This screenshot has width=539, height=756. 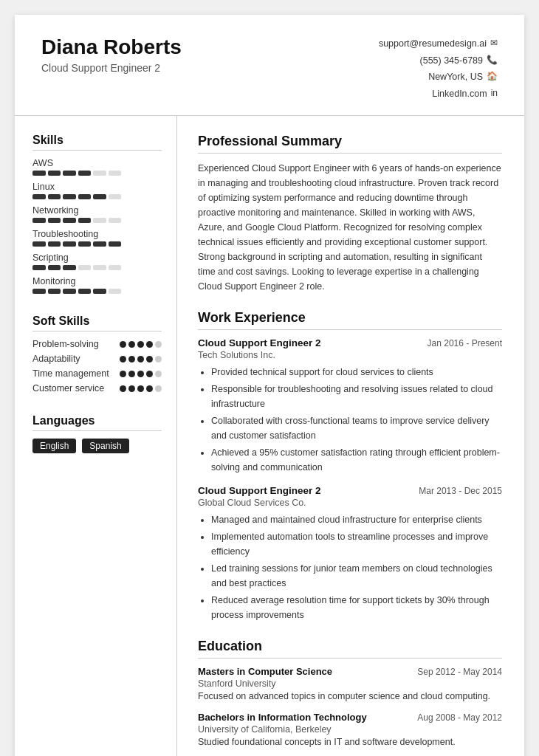 I want to click on email-text: support@resumedesign.ai, so click(x=433, y=44).